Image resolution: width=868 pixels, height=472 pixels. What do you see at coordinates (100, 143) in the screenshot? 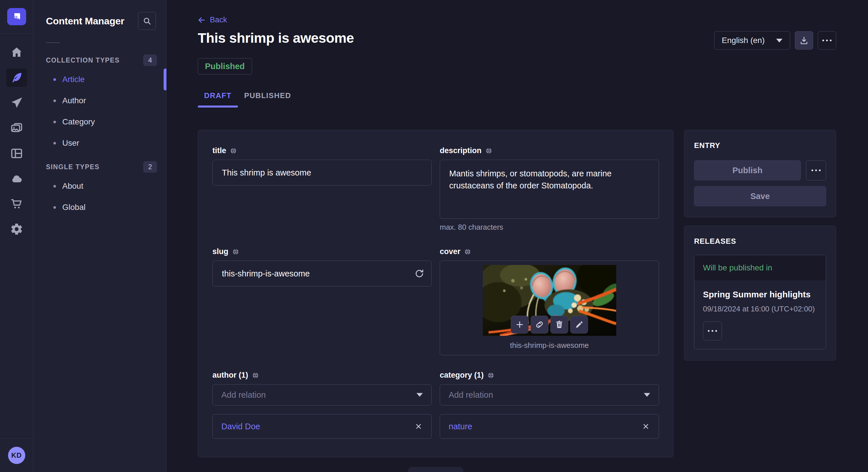
I see `sidebar-item-user: User` at bounding box center [100, 143].